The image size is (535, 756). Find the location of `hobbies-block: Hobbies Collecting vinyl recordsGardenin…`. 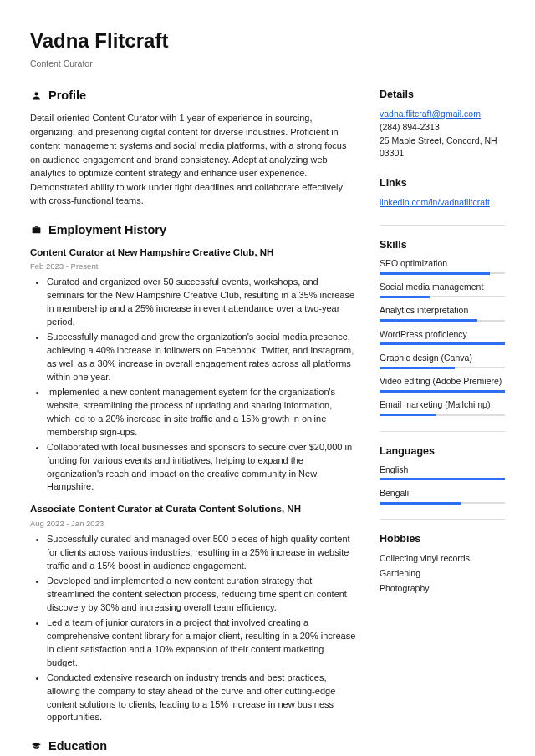

hobbies-block: Hobbies Collecting vinyl recordsGardenin… is located at coordinates (442, 564).